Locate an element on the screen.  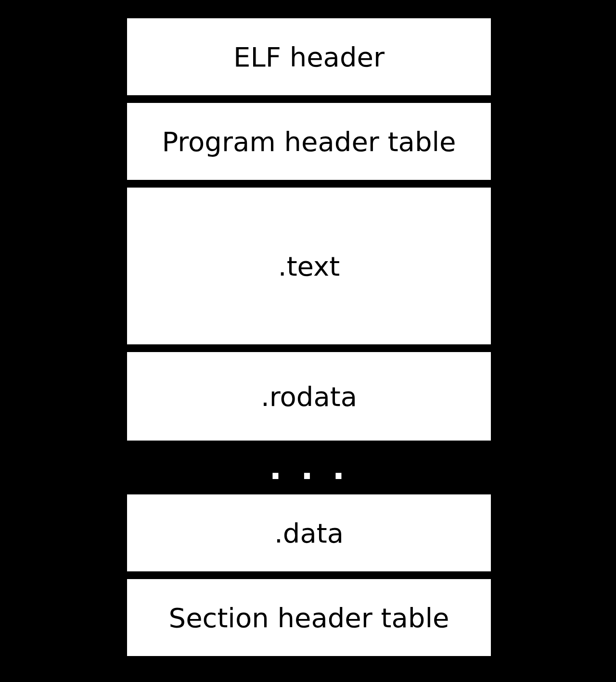
block-label: ELF header is located at coordinates (309, 57).